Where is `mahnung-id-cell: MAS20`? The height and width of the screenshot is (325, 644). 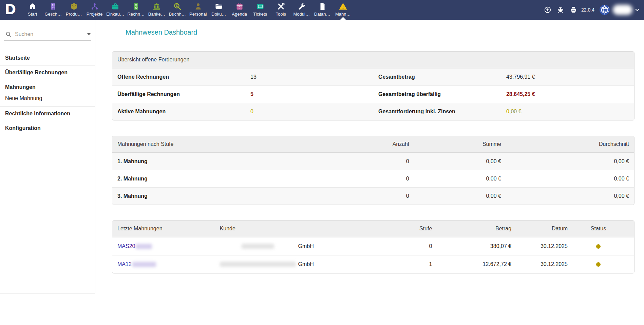 mahnung-id-cell: MAS20 is located at coordinates (169, 246).